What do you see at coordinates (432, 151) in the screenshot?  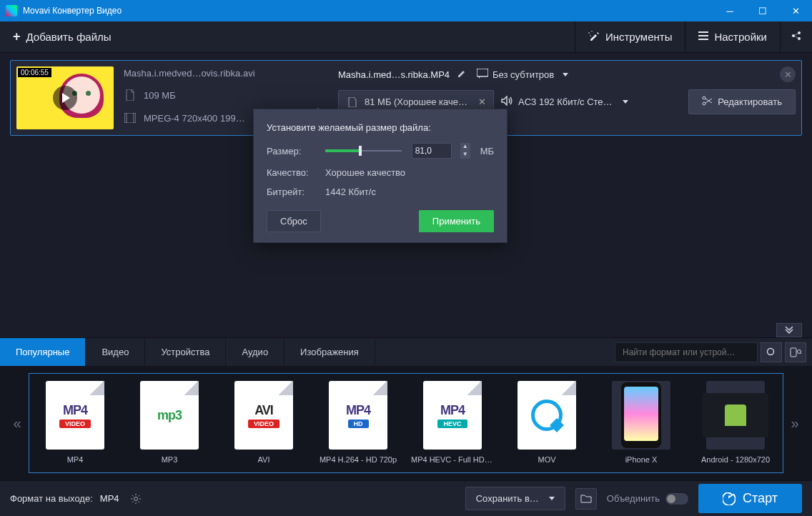 I see `size-input: 81,0` at bounding box center [432, 151].